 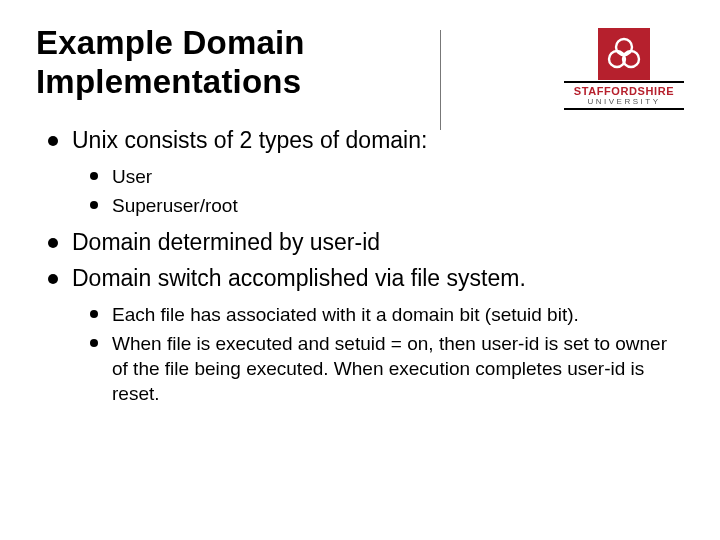 What do you see at coordinates (378, 191) in the screenshot?
I see `sub-list: User Superuser/root` at bounding box center [378, 191].